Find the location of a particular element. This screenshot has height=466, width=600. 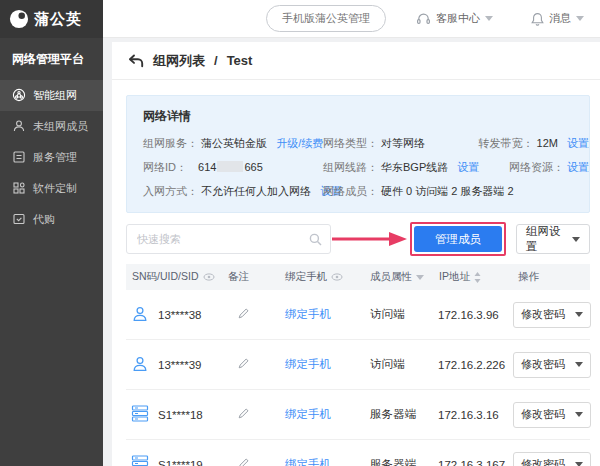

redacted-id-segment is located at coordinates (230, 166).